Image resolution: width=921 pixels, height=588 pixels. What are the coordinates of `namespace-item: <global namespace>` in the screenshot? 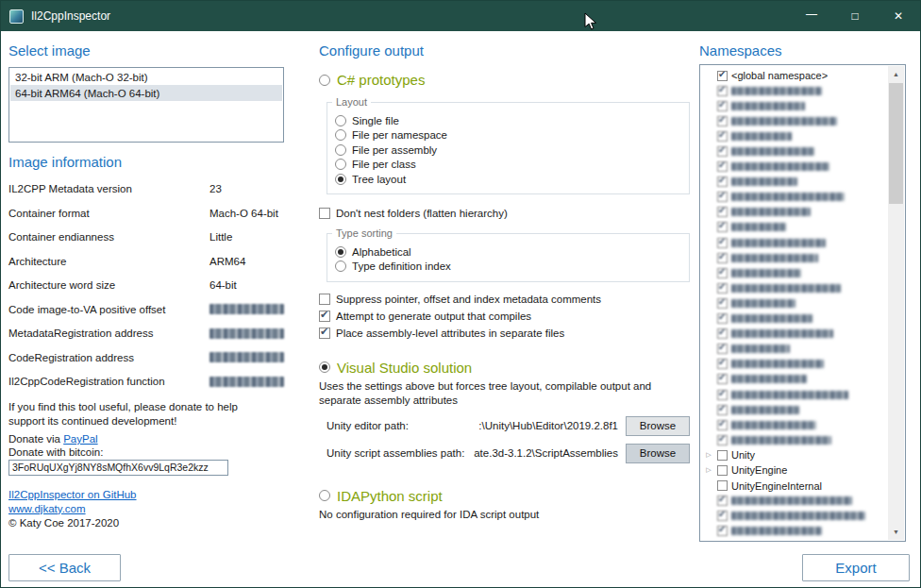 It's located at (795, 76).